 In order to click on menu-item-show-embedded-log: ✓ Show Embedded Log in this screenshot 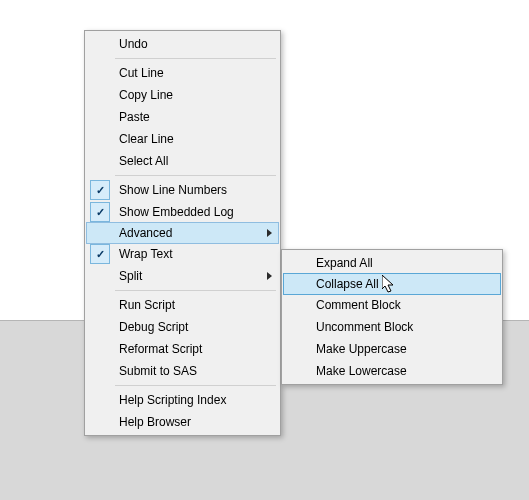, I will do `click(182, 212)`.